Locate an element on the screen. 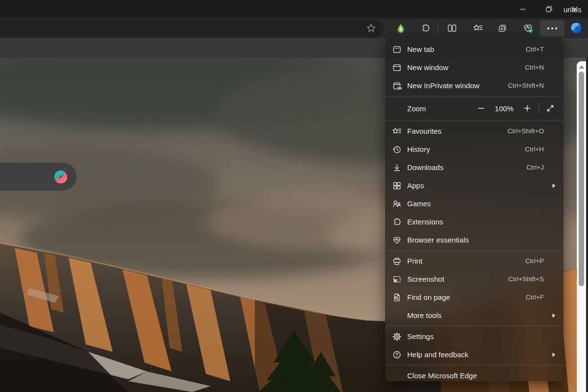  favourites-bar-partial-label: urites is located at coordinates (572, 10).